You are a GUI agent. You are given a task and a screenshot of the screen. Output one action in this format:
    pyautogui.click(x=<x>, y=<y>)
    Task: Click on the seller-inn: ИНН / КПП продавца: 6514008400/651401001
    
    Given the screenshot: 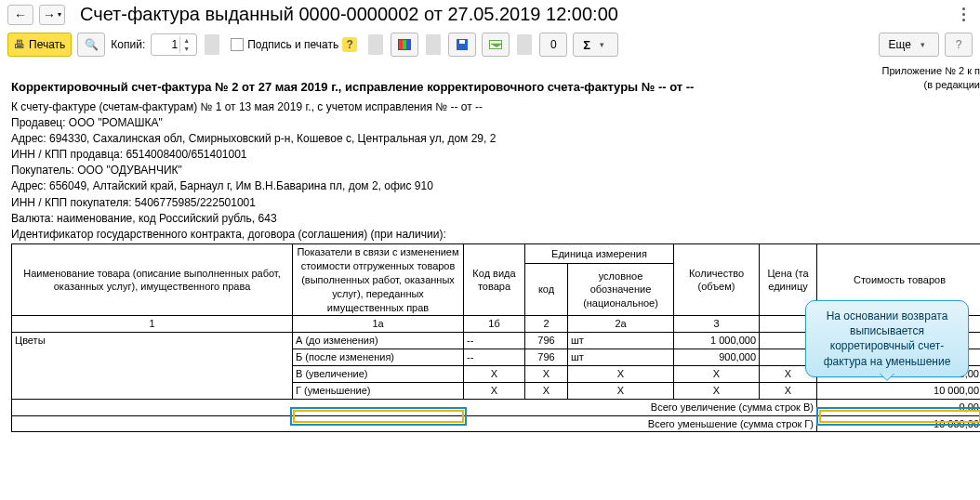 What is the action you would take?
    pyautogui.click(x=496, y=154)
    